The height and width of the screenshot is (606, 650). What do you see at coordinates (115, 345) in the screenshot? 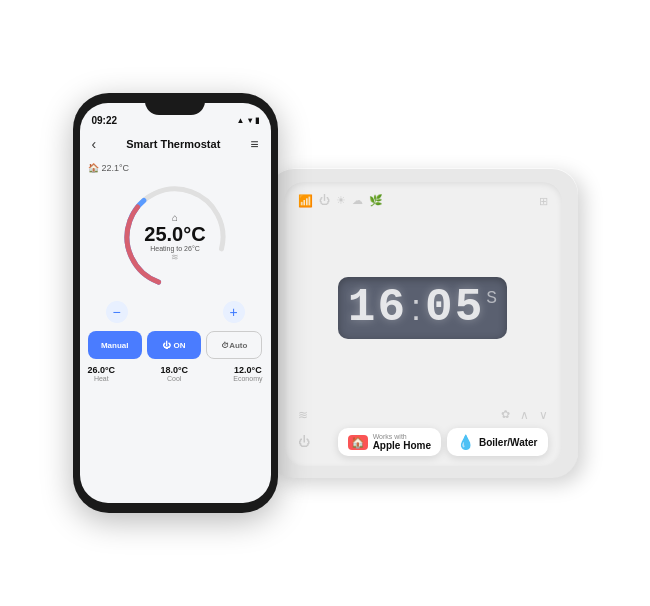
I see `manual-mode-button: Manual` at bounding box center [115, 345].